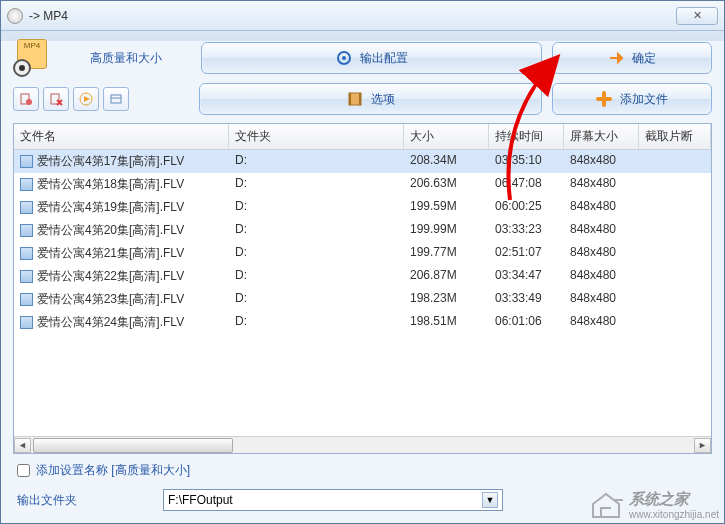  I want to click on file-size: 198.23M, so click(446, 300).